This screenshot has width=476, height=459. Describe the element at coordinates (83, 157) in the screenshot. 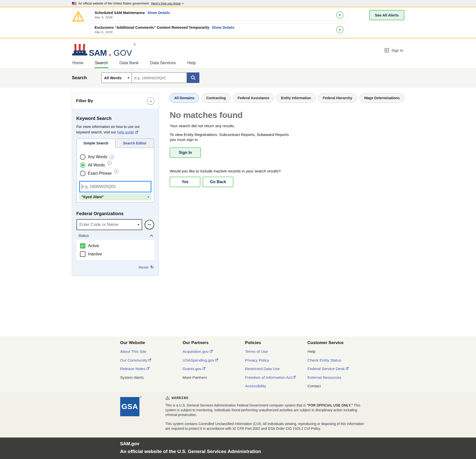

I see `radio-any-words` at that location.